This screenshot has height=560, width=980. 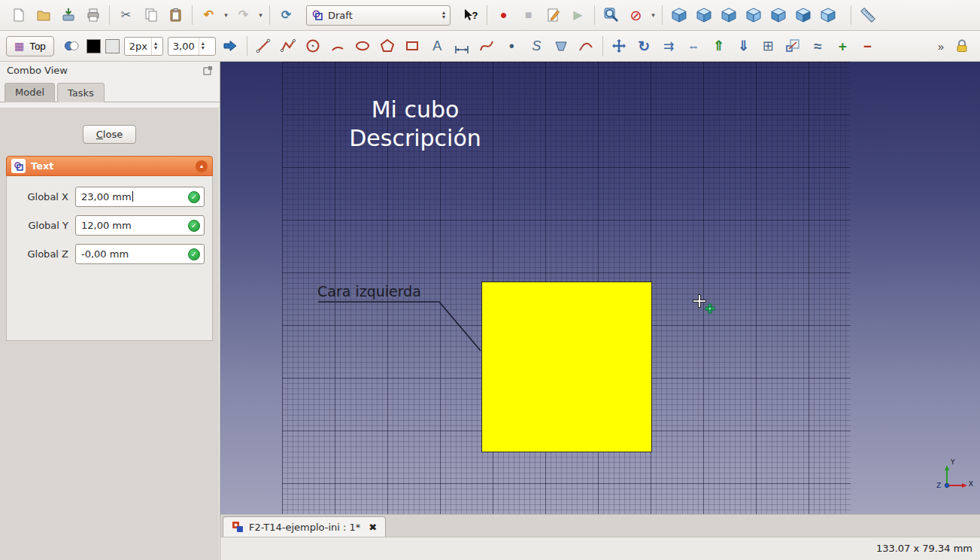 I want to click on global-y-value: 12,00 mm, so click(x=107, y=226).